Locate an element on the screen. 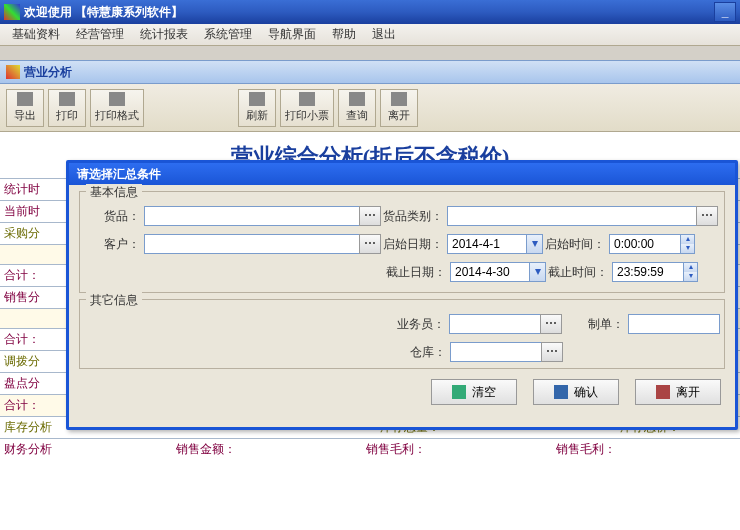  print-button: 打印 is located at coordinates (67, 108).